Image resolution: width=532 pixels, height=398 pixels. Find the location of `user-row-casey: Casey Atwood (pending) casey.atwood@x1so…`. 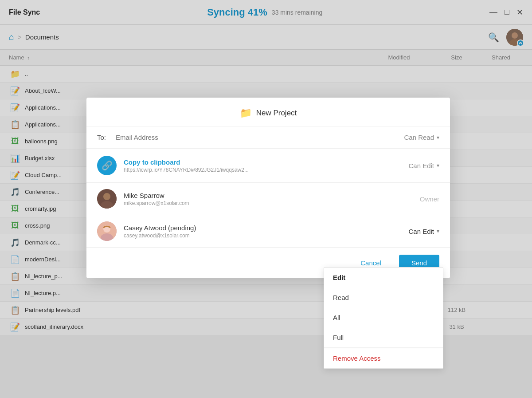

user-row-casey: Casey Atwood (pending) casey.atwood@x1so… is located at coordinates (268, 232).